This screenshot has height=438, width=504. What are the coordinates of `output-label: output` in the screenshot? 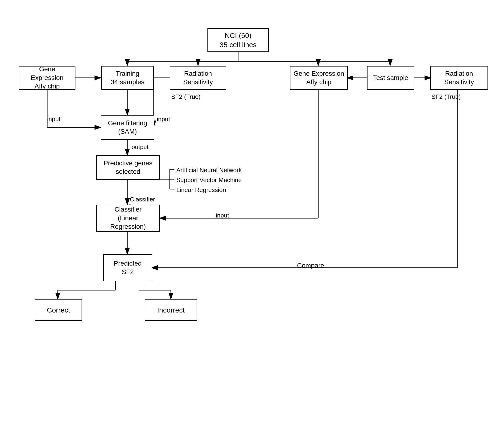 It's located at (140, 147).